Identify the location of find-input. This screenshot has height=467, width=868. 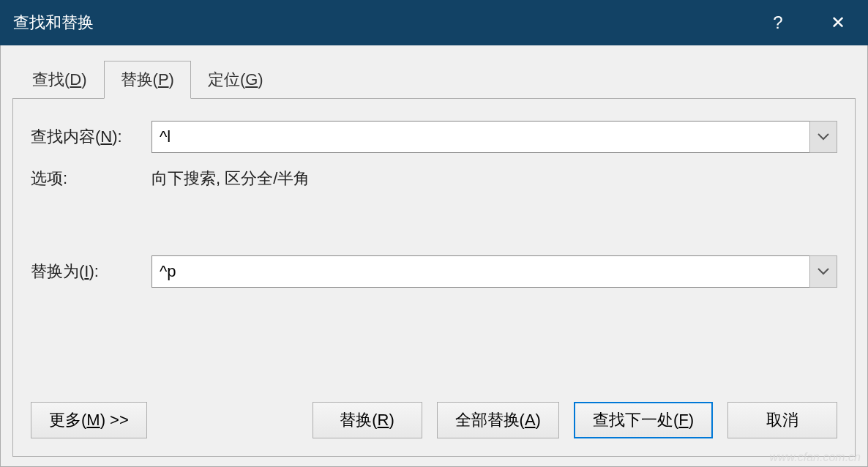
(480, 137).